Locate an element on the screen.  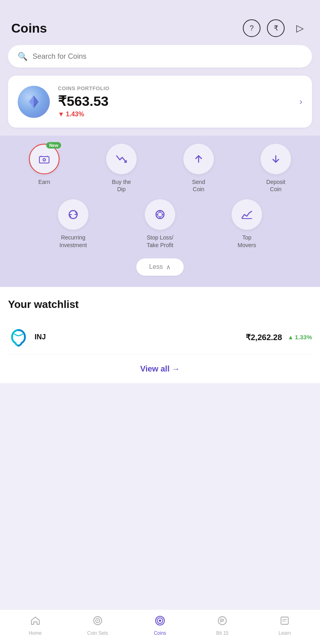
nav-bit15: Bit 15 is located at coordinates (223, 625).